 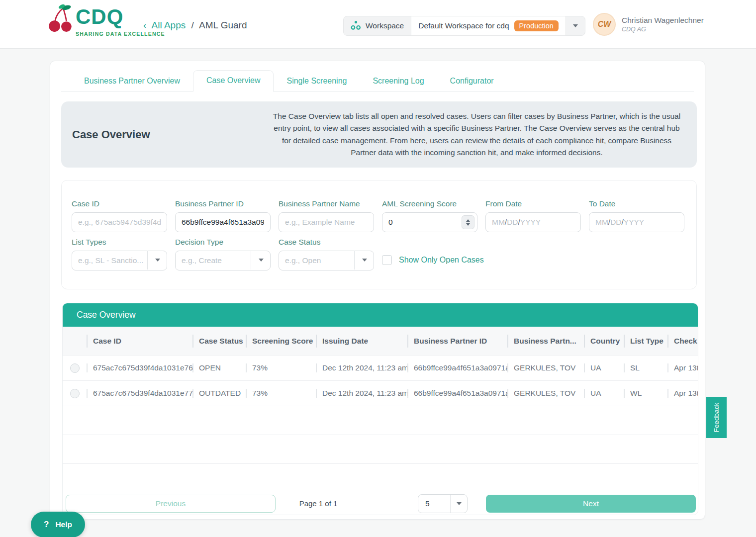 What do you see at coordinates (604, 341) in the screenshot?
I see `col-country: Country` at bounding box center [604, 341].